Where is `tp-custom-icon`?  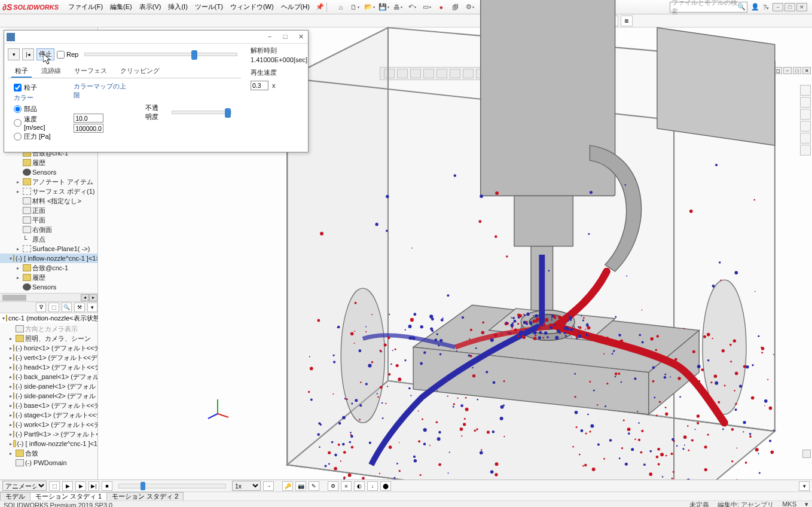
tp-custom-icon is located at coordinates (805, 138).